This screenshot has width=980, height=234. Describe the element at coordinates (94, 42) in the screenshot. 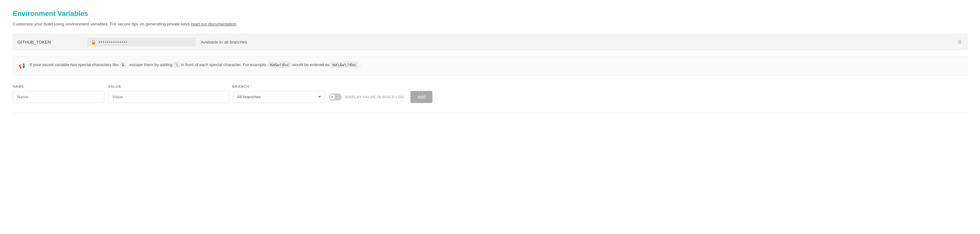

I see `lock-icon: 🔒` at that location.